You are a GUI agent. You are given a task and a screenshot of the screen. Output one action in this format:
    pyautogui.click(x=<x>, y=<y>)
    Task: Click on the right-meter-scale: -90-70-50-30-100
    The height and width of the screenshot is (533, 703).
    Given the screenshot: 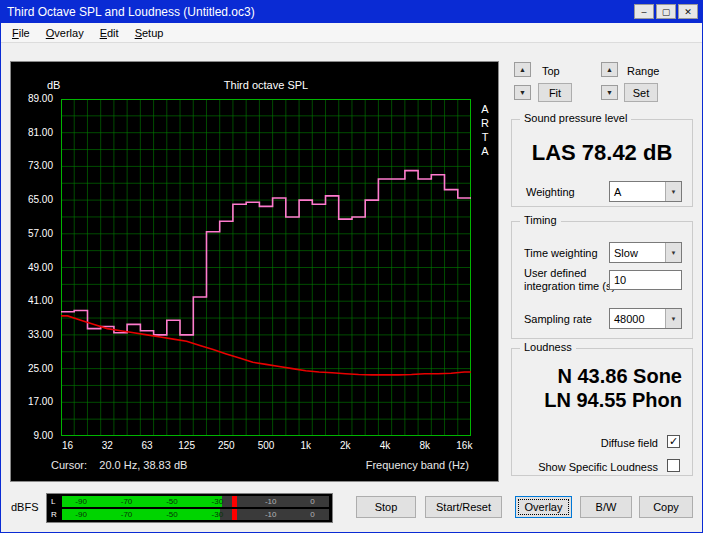 What is the action you would take?
    pyautogui.click(x=196, y=514)
    